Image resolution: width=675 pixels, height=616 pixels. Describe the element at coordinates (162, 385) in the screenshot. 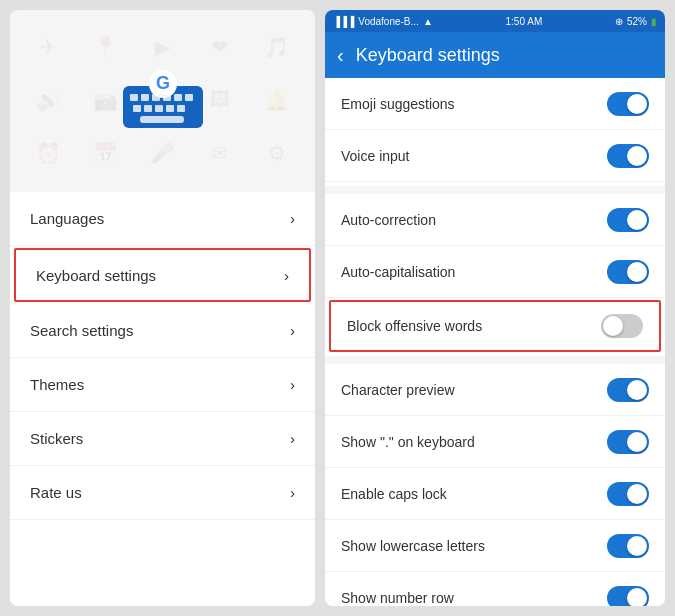

I see `menu-item-themes: Themes ›` at that location.